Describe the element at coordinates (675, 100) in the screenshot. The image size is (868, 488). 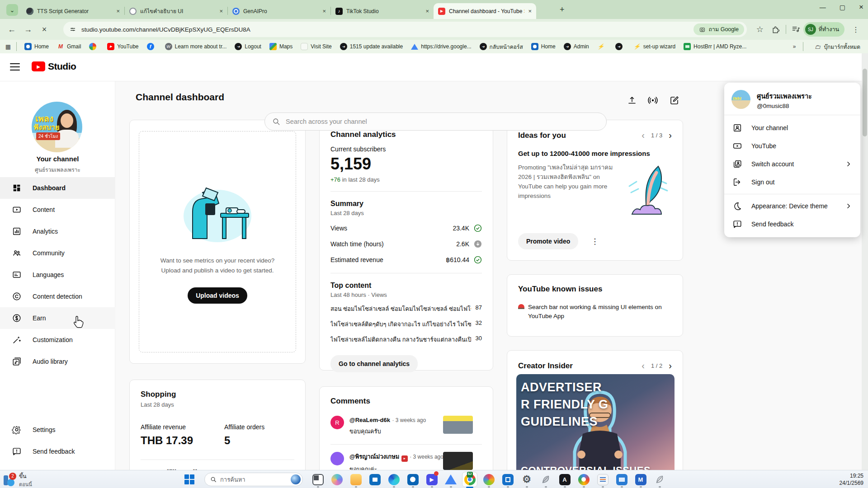
I see `edit-icon` at that location.